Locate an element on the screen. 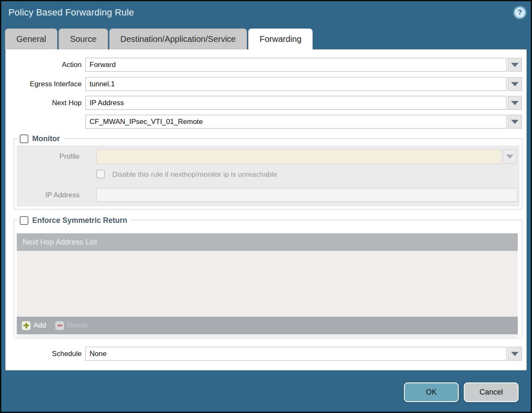  next-hop-label: Next Hop is located at coordinates (44, 103).